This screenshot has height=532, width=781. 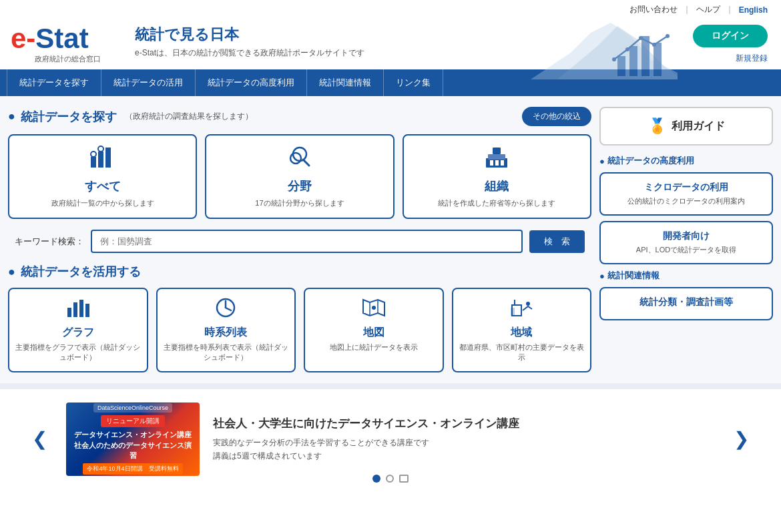 What do you see at coordinates (633, 276) in the screenshot?
I see `related-title: 統計関連情報` at bounding box center [633, 276].